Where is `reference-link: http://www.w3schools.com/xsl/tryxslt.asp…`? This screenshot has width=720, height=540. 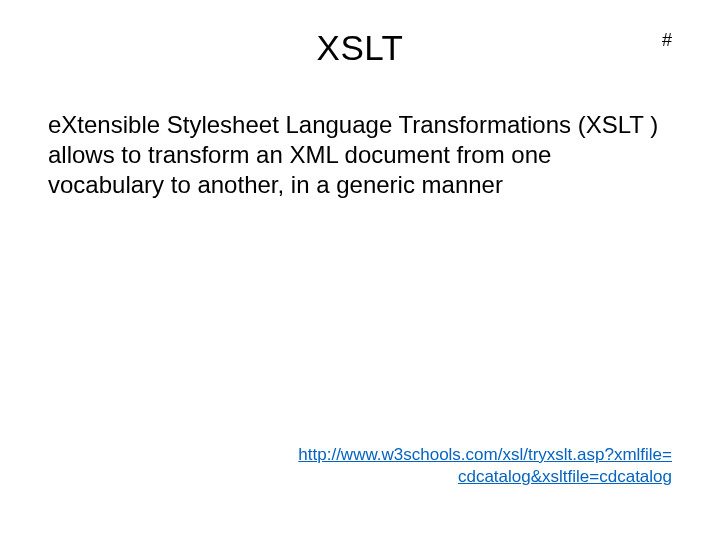 reference-link: http://www.w3schools.com/xsl/tryxslt.asp… is located at coordinates (485, 466).